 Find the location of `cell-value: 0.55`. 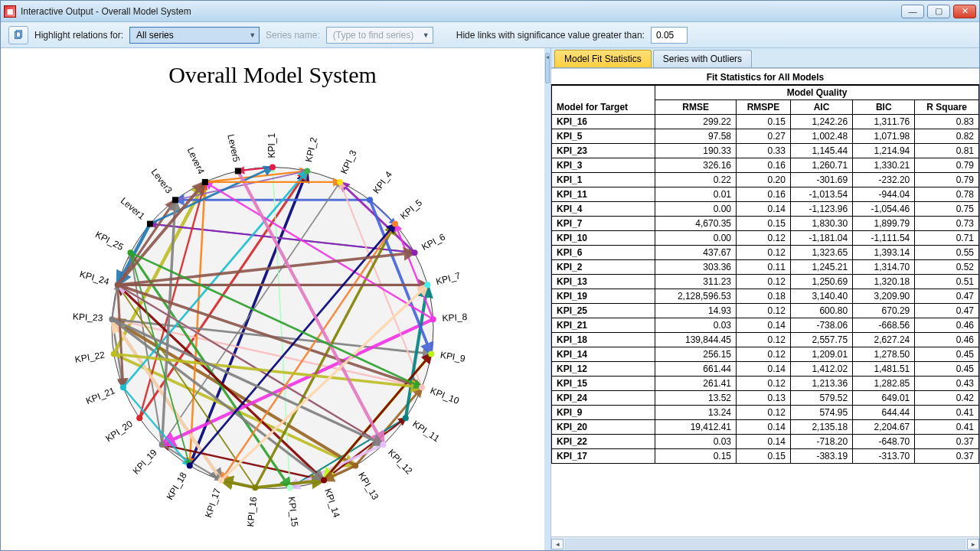

cell-value: 0.55 is located at coordinates (947, 253).